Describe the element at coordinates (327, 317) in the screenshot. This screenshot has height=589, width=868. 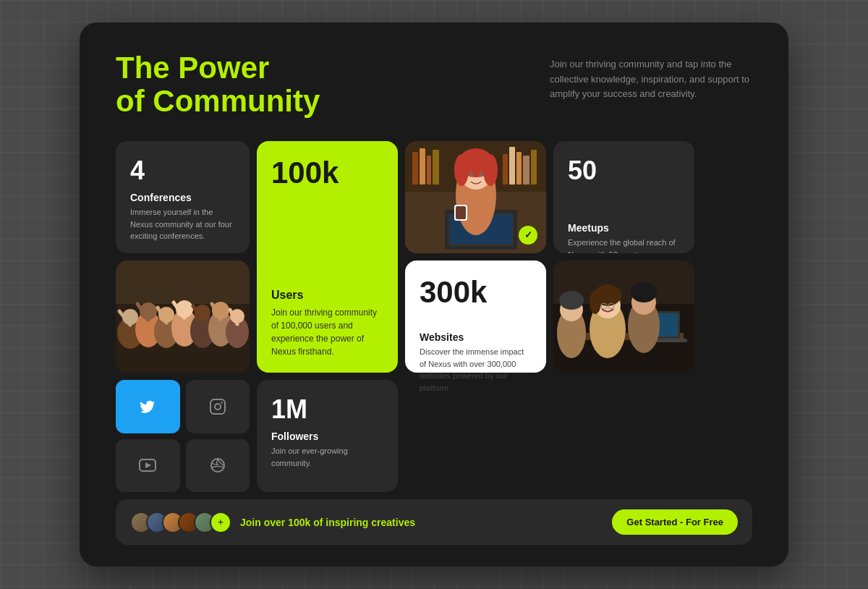
I see `column-2: 100k Users Join our thriving community o…` at that location.